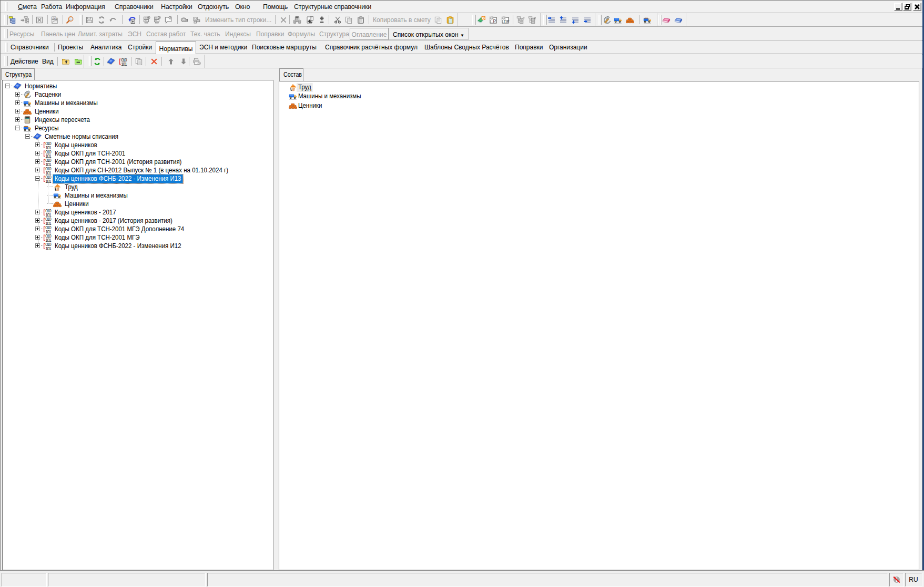 The width and height of the screenshot is (924, 587). What do you see at coordinates (495, 21) in the screenshot?
I see `svg-text: P` at bounding box center [495, 21].